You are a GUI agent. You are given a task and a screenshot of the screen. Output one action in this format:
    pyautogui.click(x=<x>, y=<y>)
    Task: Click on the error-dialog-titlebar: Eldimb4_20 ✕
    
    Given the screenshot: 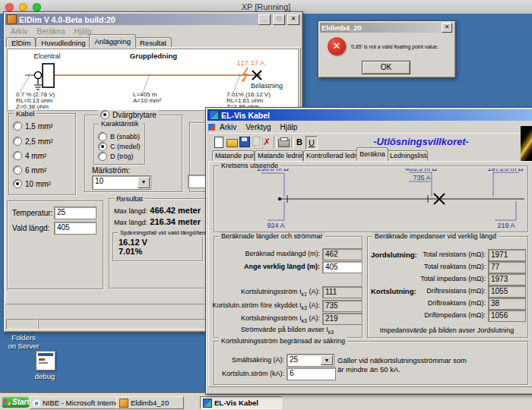 What is the action you would take?
    pyautogui.click(x=387, y=27)
    